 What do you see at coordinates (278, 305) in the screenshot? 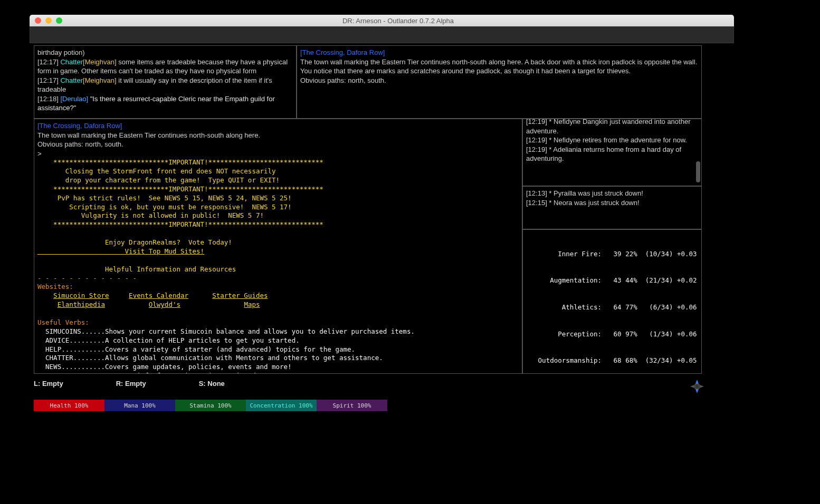
I see `website-row: Elanthipedia Olwydd's Maps` at bounding box center [278, 305].